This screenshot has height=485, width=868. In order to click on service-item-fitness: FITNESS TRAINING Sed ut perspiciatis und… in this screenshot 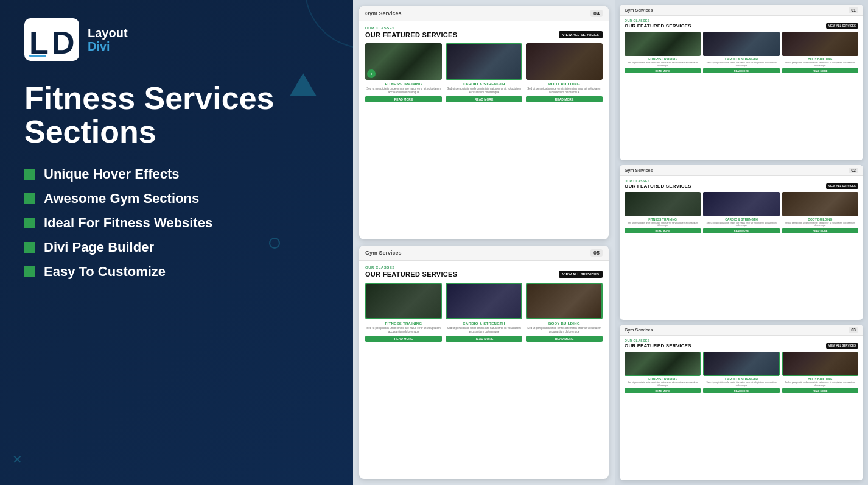, I will do `click(404, 73)`.